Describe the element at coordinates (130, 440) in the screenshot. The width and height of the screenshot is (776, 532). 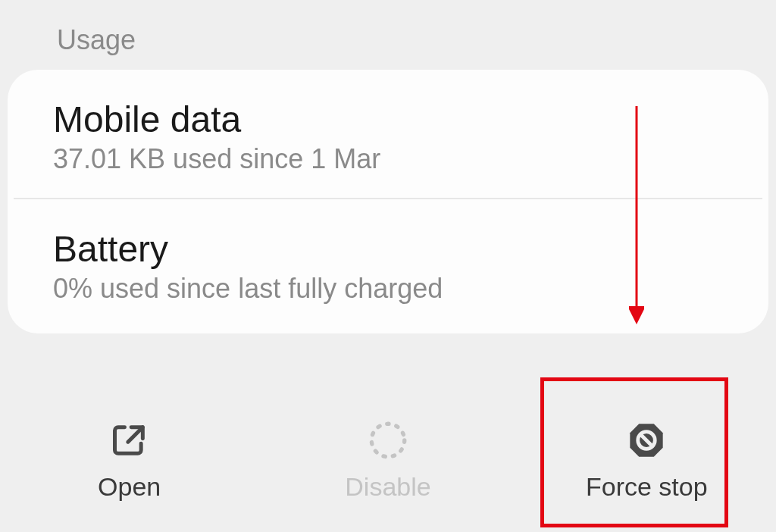
I see `open-icon` at that location.